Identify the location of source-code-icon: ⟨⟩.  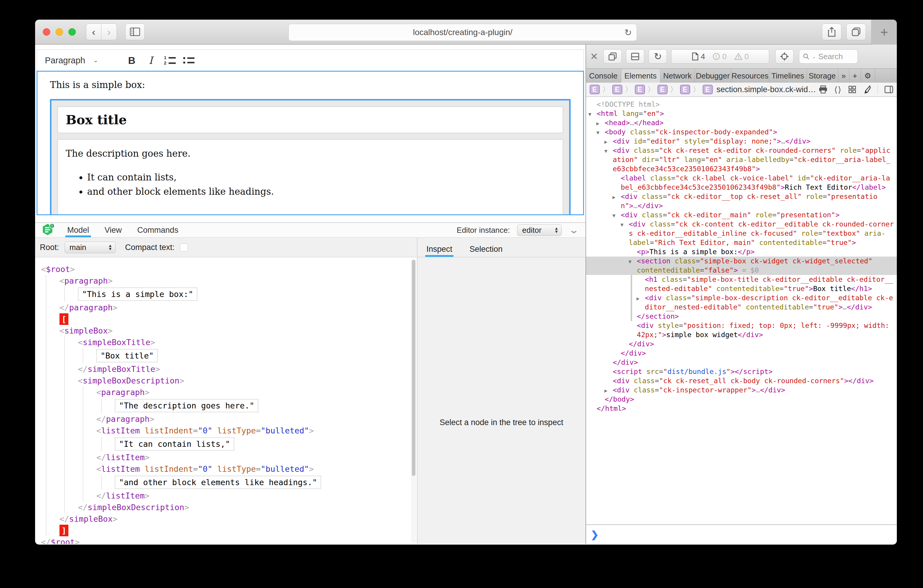
(838, 90).